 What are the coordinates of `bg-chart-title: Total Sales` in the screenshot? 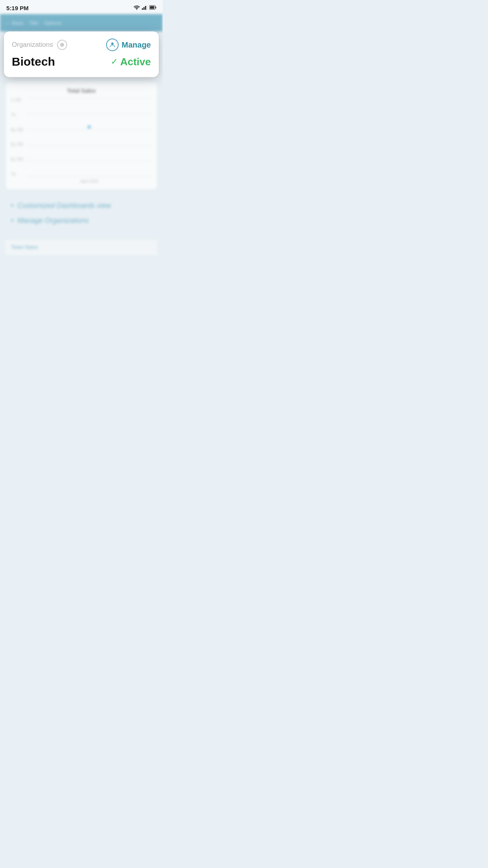 It's located at (81, 91).